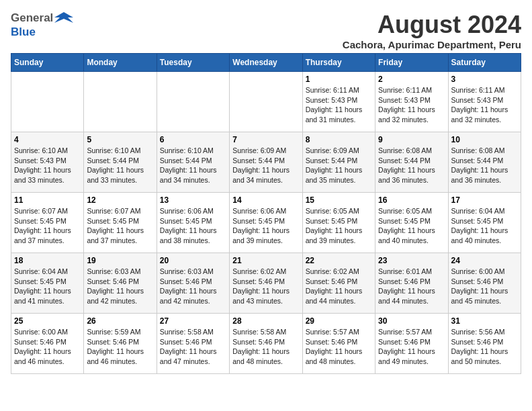 This screenshot has width=532, height=411. Describe the element at coordinates (48, 223) in the screenshot. I see `calendar-cell: 11Sunrise: 6:07 AM Sunset: 5:45 PM Dayli…` at that location.